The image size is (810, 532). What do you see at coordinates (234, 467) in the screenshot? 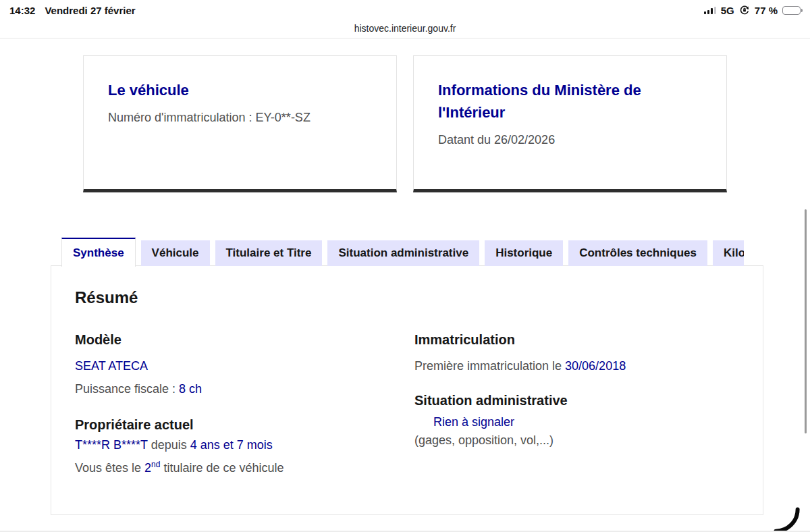
I see `holder-rank-line: Vous êtes le 2nd titulaire de ce véhicul…` at bounding box center [234, 467].